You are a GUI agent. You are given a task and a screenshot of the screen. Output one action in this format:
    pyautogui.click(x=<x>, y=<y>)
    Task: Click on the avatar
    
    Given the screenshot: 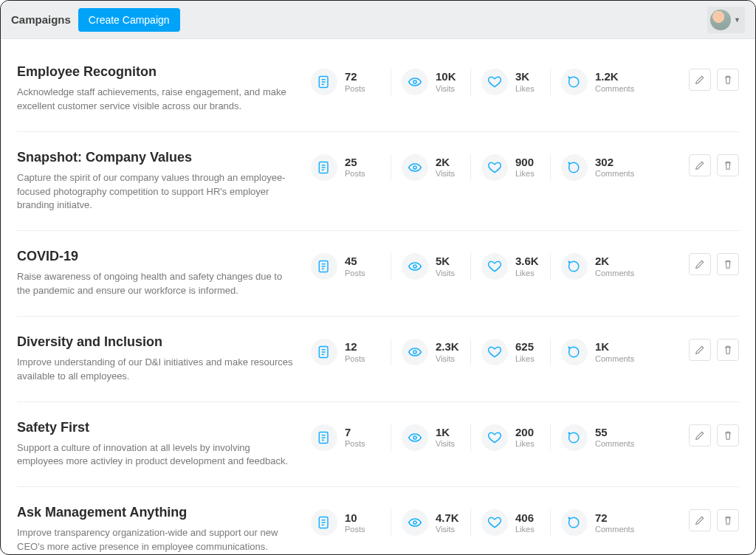 What is the action you would take?
    pyautogui.click(x=721, y=20)
    